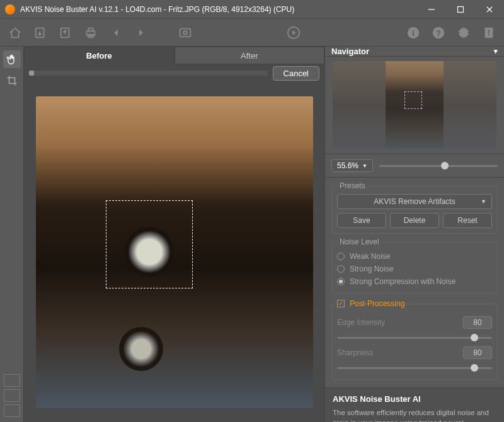 This screenshot has width=504, height=422. What do you see at coordinates (40, 33) in the screenshot?
I see `open-file-icon` at bounding box center [40, 33].